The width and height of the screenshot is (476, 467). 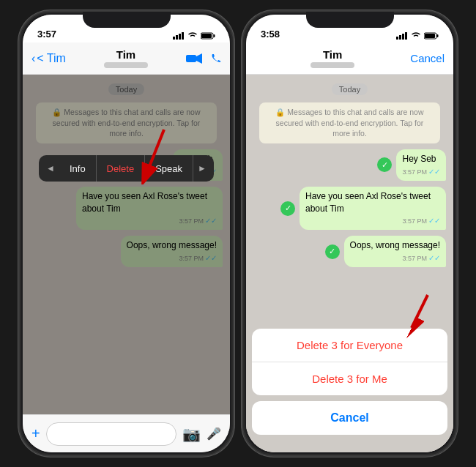 I want to click on select-check-3: ✓, so click(x=332, y=252).